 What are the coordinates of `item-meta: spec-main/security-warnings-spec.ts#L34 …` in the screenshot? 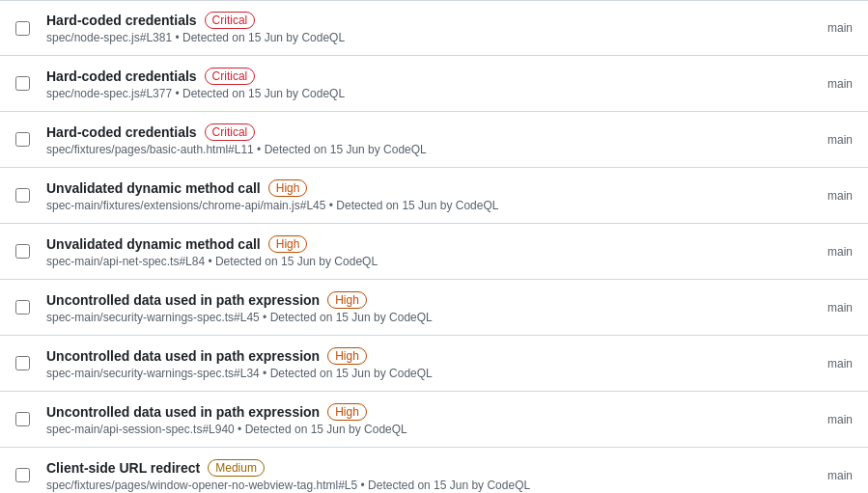 It's located at (415, 373).